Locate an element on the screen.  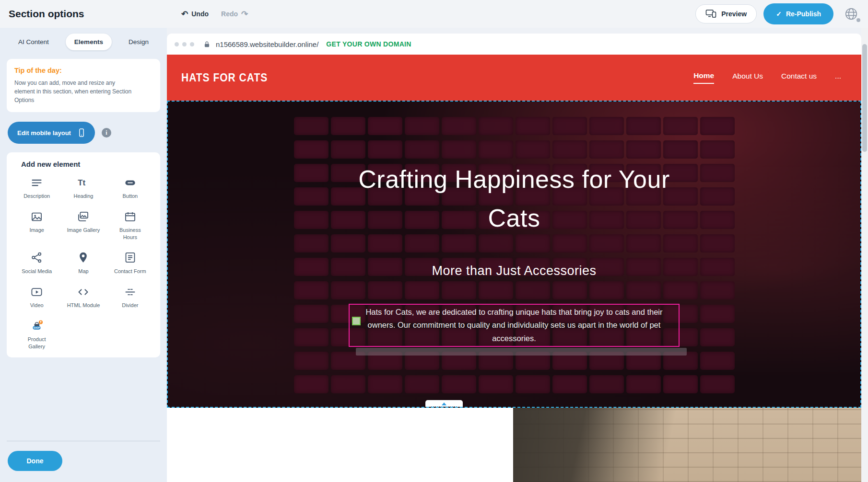
business-hours-icon is located at coordinates (130, 217).